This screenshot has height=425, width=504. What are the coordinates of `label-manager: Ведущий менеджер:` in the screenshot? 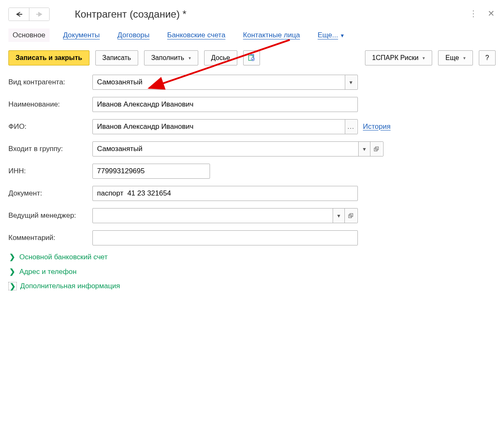 It's located at (50, 216).